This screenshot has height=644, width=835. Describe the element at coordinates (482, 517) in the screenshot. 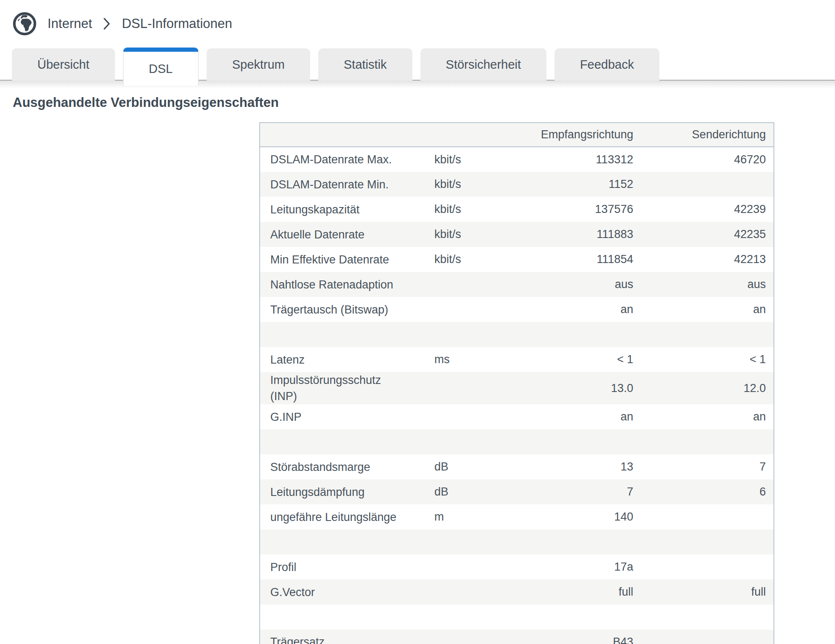

I see `row-unit: m` at that location.